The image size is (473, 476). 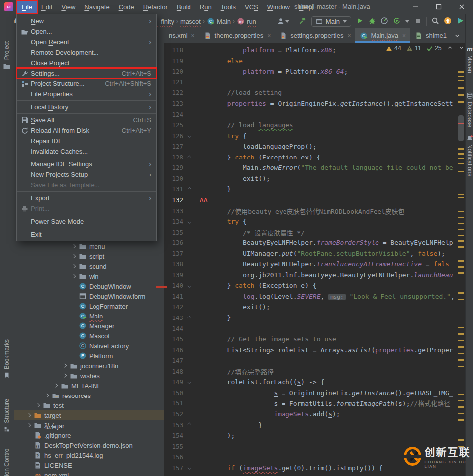 What do you see at coordinates (87, 164) in the screenshot?
I see `menu-item-manage-ide-settings: Manage IDE Settings›` at bounding box center [87, 164].